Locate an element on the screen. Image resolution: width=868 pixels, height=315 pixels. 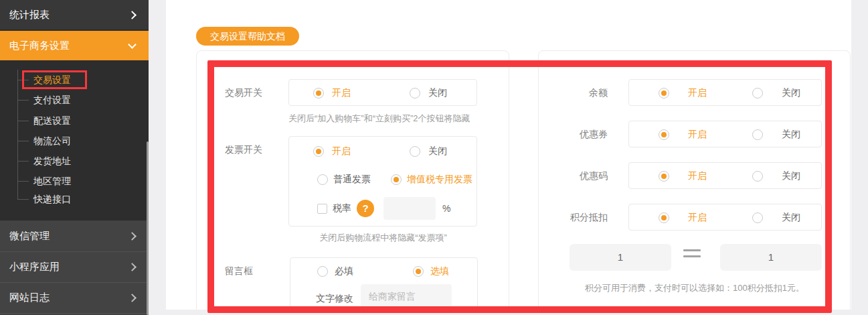
sidebar-item-express-interface: 快递接口 is located at coordinates (74, 199).